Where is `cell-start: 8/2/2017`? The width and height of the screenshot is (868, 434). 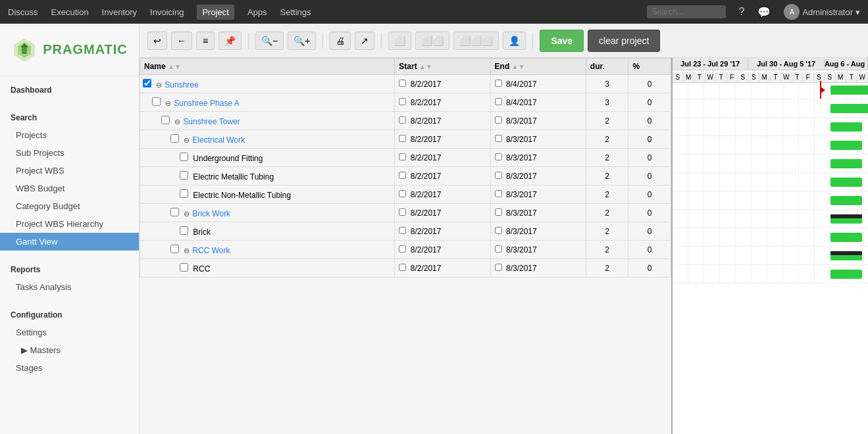
cell-start: 8/2/2017 is located at coordinates (442, 121).